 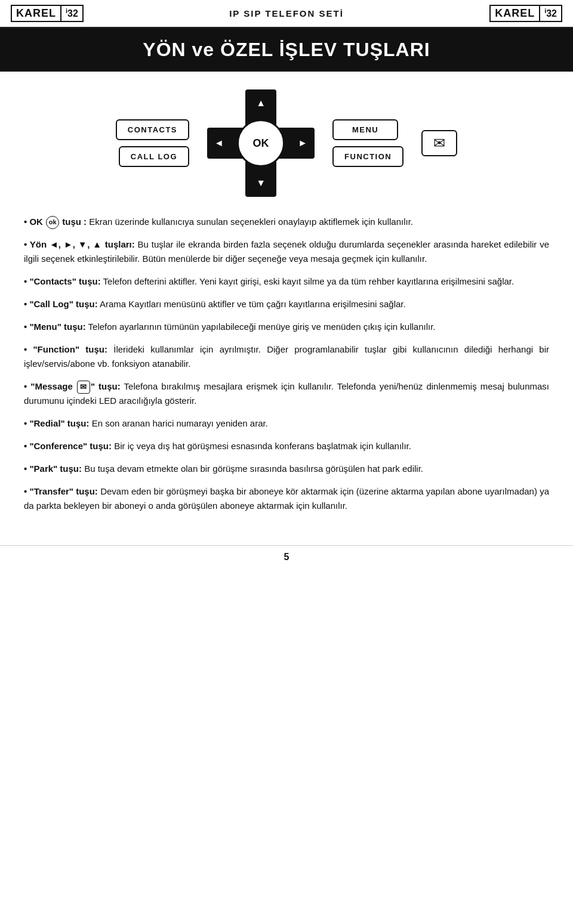 I want to click on para-transfer-bold: • "Transfer" tuşu:, so click(x=61, y=492).